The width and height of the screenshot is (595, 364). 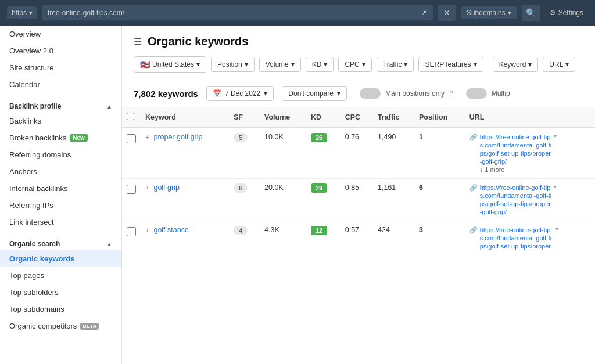 What do you see at coordinates (241, 138) in the screenshot?
I see `sf-value: 5` at bounding box center [241, 138].